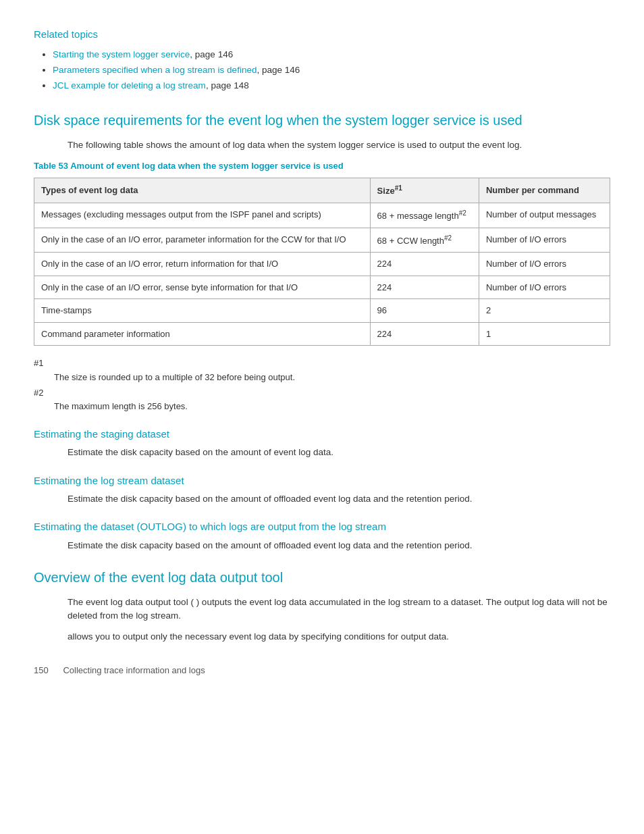 The height and width of the screenshot is (834, 644). I want to click on related-topics-section: Related topics Starting the system logge…, so click(322, 59).